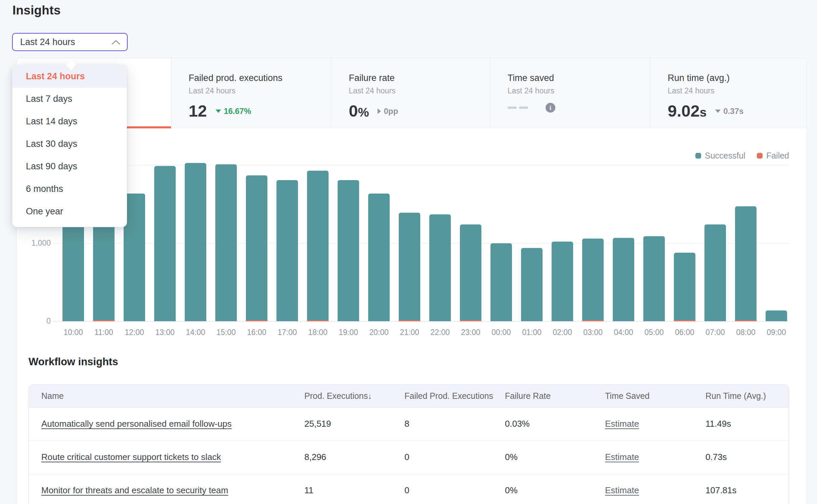  Describe the element at coordinates (593, 333) in the screenshot. I see `x-axis-label-03:00: 03:00` at that location.